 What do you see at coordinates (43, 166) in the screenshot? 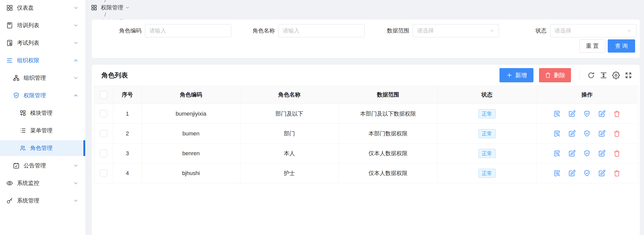
I see `sidebar-item-announcement-management: 公告管理` at bounding box center [43, 166].